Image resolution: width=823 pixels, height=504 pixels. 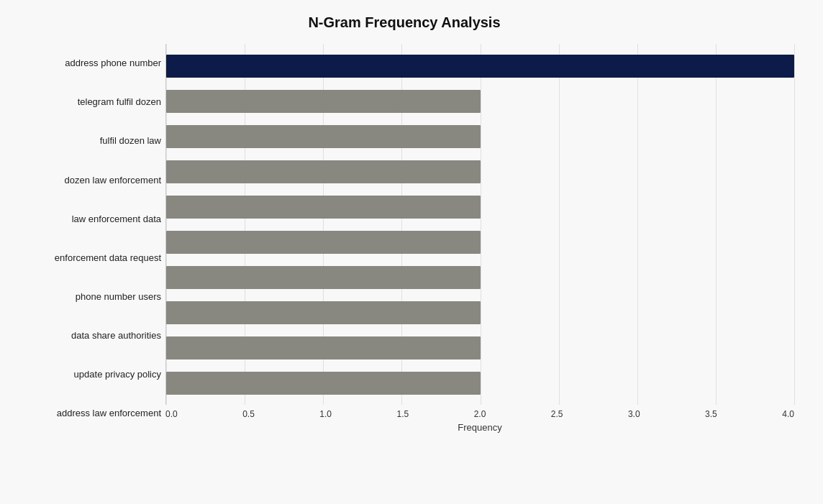 I want to click on y-label: dozen law enforcement, so click(x=88, y=180).